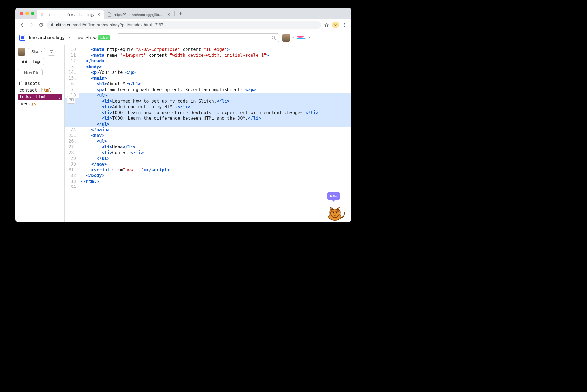  What do you see at coordinates (327, 25) in the screenshot?
I see `bookmark-button` at bounding box center [327, 25].